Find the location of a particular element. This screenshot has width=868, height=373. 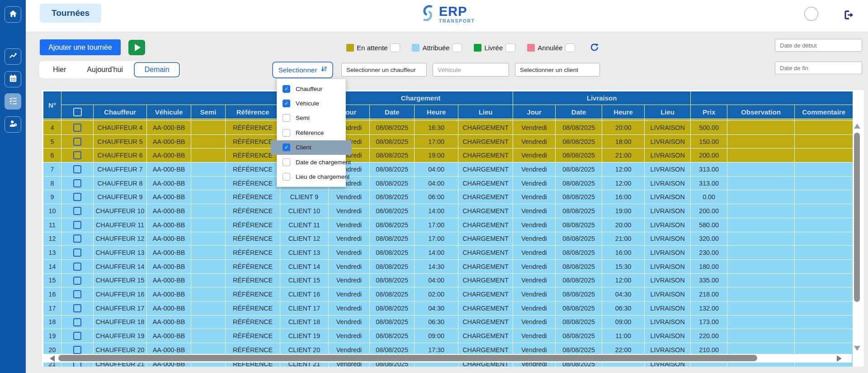

column-option: ✓Chauffeur is located at coordinates (311, 89).